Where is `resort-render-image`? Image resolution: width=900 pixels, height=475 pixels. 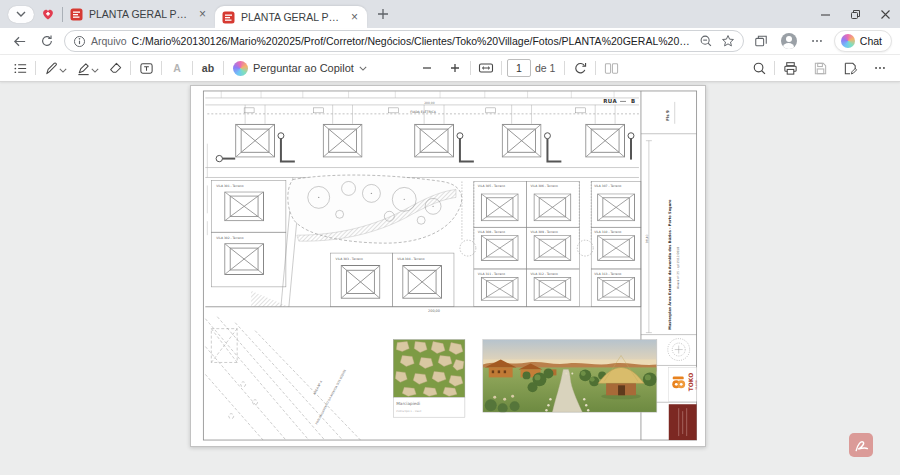
resort-render-image is located at coordinates (570, 377).